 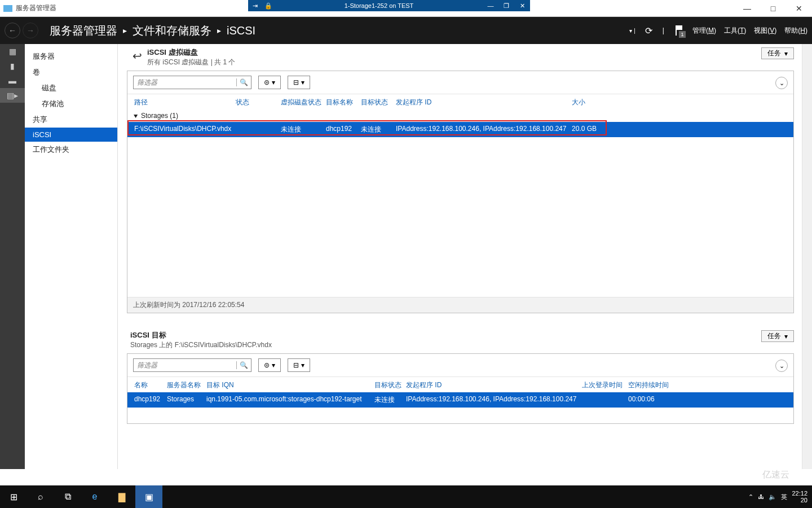 I want to click on menu-manage: 管理(M), so click(x=704, y=30).